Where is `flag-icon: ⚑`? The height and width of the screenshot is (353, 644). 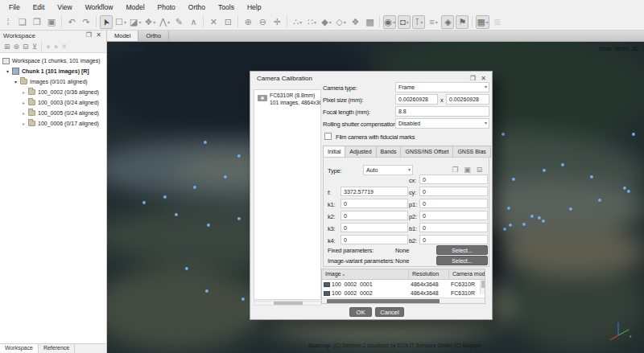 flag-icon: ⚑ is located at coordinates (462, 23).